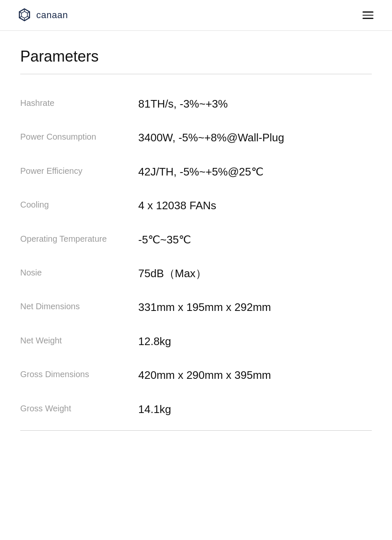 This screenshot has width=392, height=540. What do you see at coordinates (79, 340) in the screenshot?
I see `param-label: Net Weight` at bounding box center [79, 340].